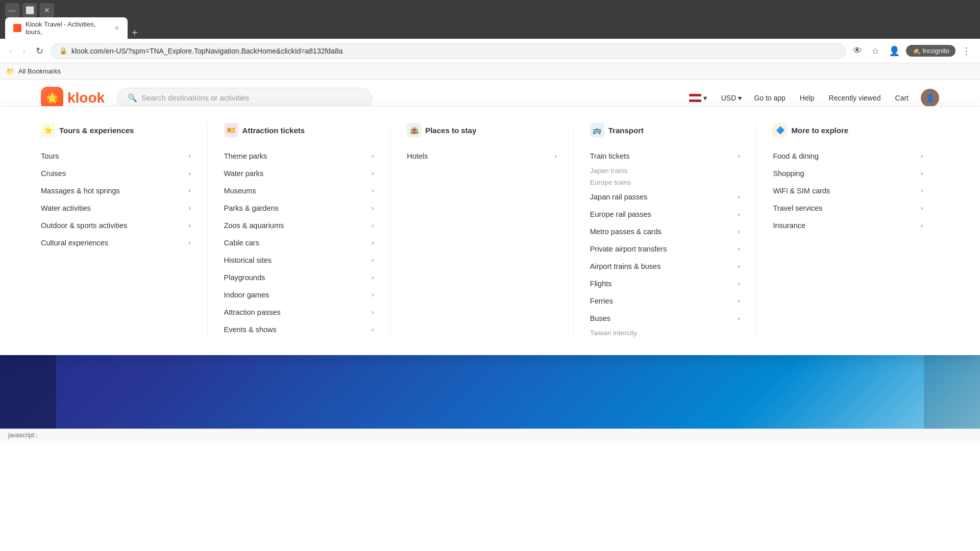  What do you see at coordinates (482, 156) in the screenshot?
I see `menu-hotels: Hotels ›` at bounding box center [482, 156].